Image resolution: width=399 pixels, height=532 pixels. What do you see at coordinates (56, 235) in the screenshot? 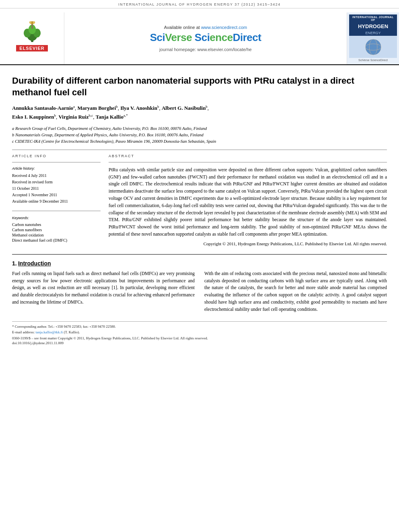
I see `keyword-3: Methanol oxidation` at bounding box center [56, 235].